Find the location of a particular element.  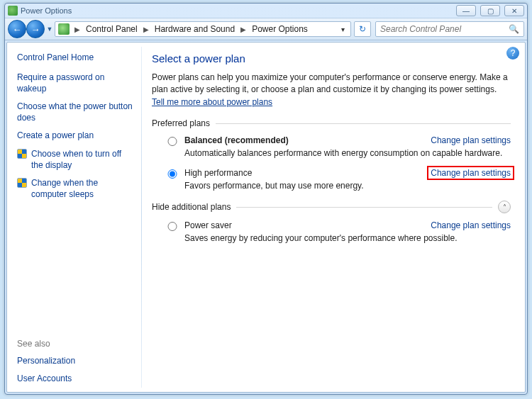

preferred-plans-label: Preferred plans is located at coordinates (331, 123).